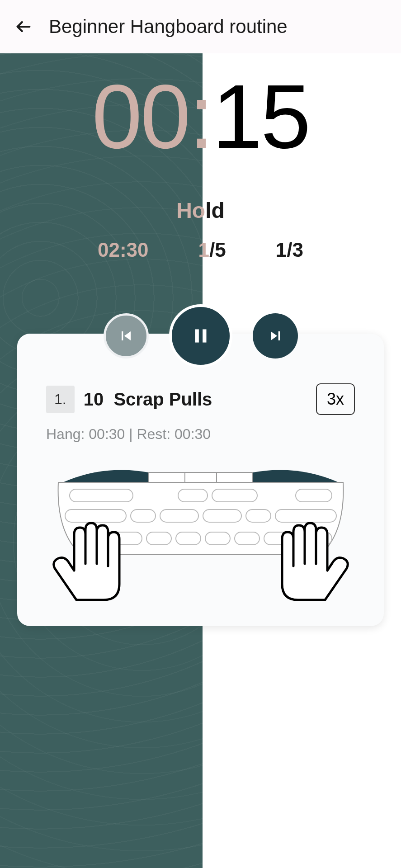 The width and height of the screenshot is (401, 868). I want to click on previous-button, so click(126, 336).